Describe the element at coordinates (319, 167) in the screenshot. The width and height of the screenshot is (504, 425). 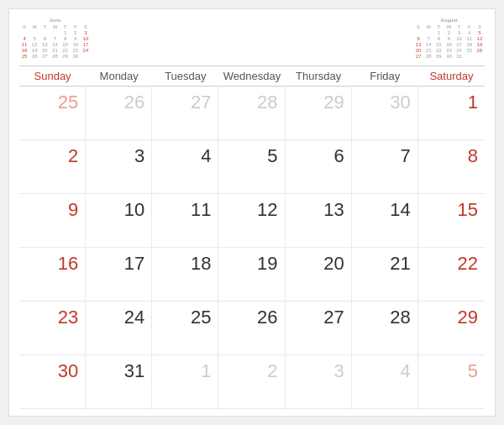
I see `cal-cell: 6` at that location.